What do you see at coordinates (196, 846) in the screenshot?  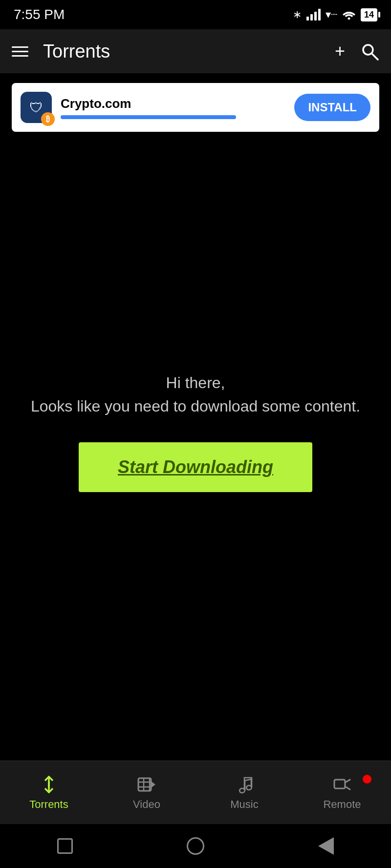 I see `home-button` at bounding box center [196, 846].